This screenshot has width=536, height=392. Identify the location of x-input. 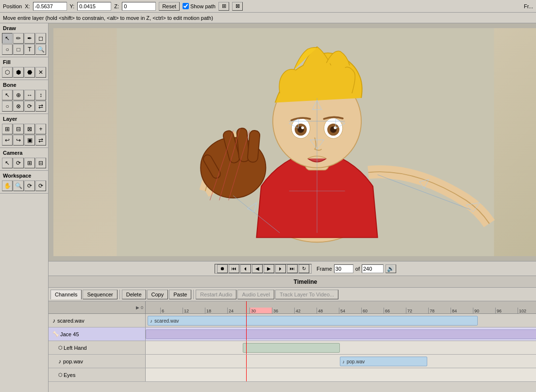
(50, 6).